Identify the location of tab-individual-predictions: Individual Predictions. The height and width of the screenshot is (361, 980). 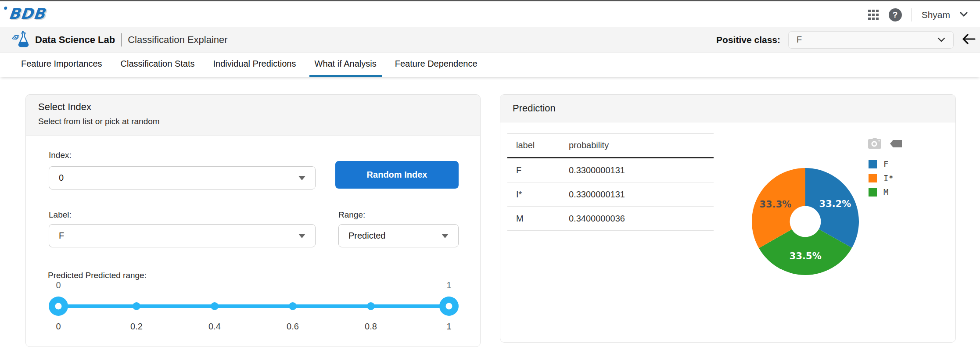
(255, 65).